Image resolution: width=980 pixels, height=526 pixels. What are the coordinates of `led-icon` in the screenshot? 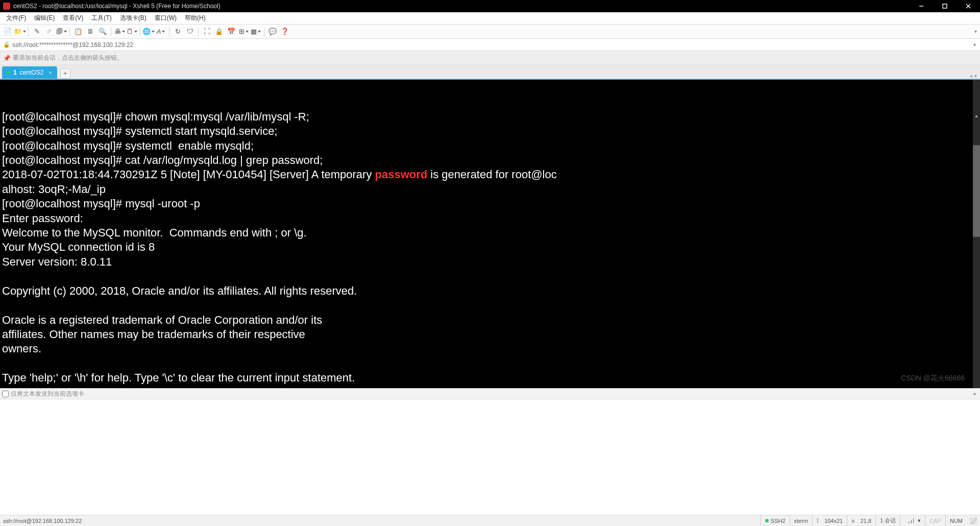 It's located at (767, 521).